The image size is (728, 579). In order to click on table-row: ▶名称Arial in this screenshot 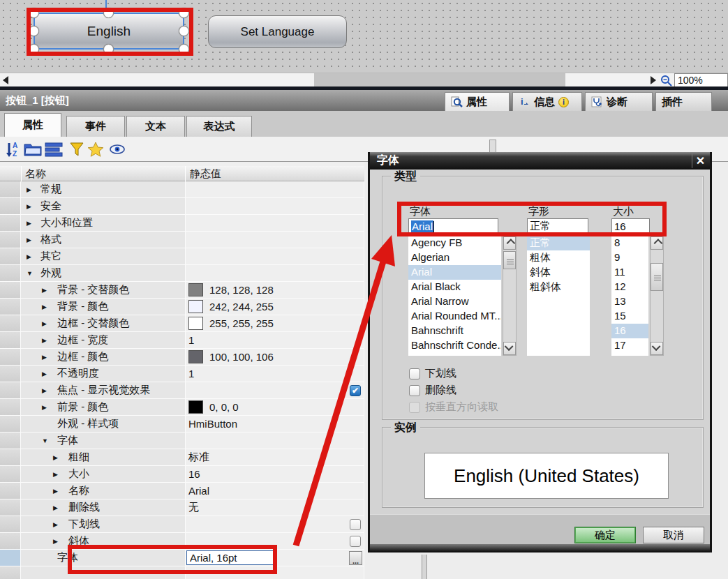, I will do `click(182, 491)`.